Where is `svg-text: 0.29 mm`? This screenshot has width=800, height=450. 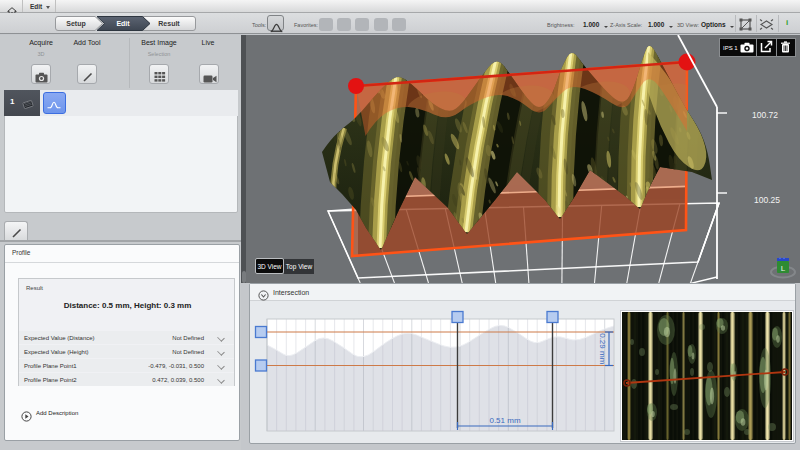
svg-text: 0.29 mm is located at coordinates (602, 348).